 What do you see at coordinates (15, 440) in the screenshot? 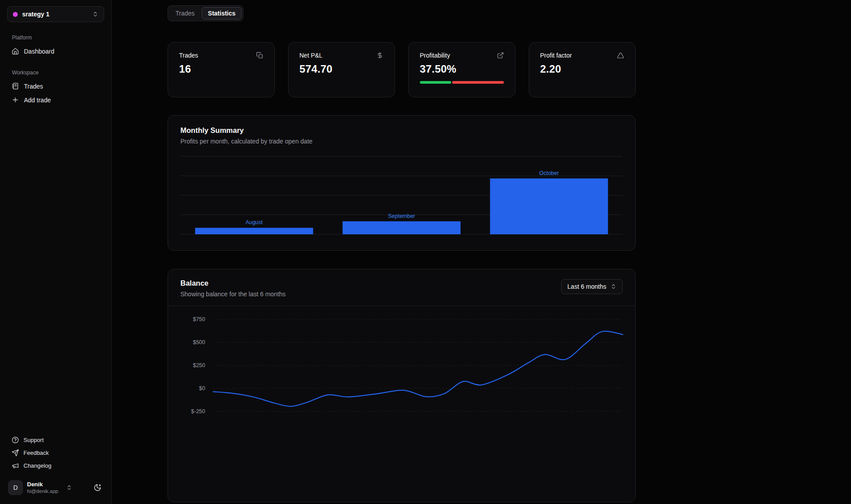
I see `help-icon` at bounding box center [15, 440].